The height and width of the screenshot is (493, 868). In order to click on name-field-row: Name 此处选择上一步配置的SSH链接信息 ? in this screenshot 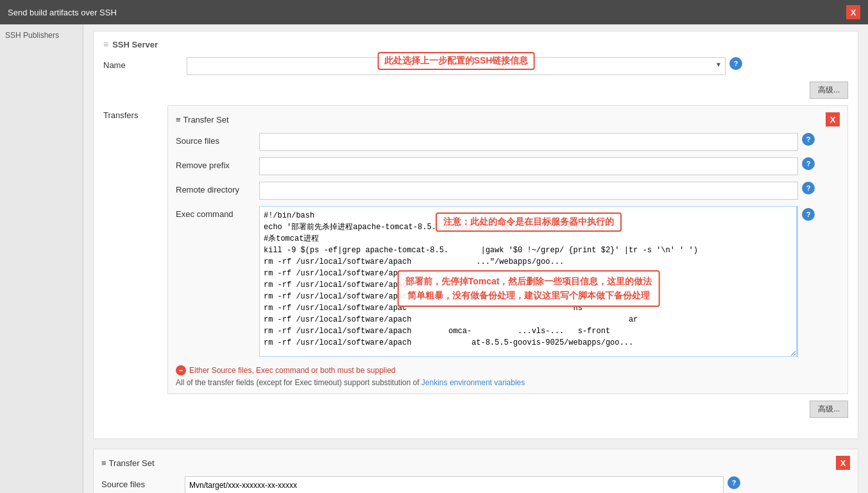, I will do `click(476, 66)`.